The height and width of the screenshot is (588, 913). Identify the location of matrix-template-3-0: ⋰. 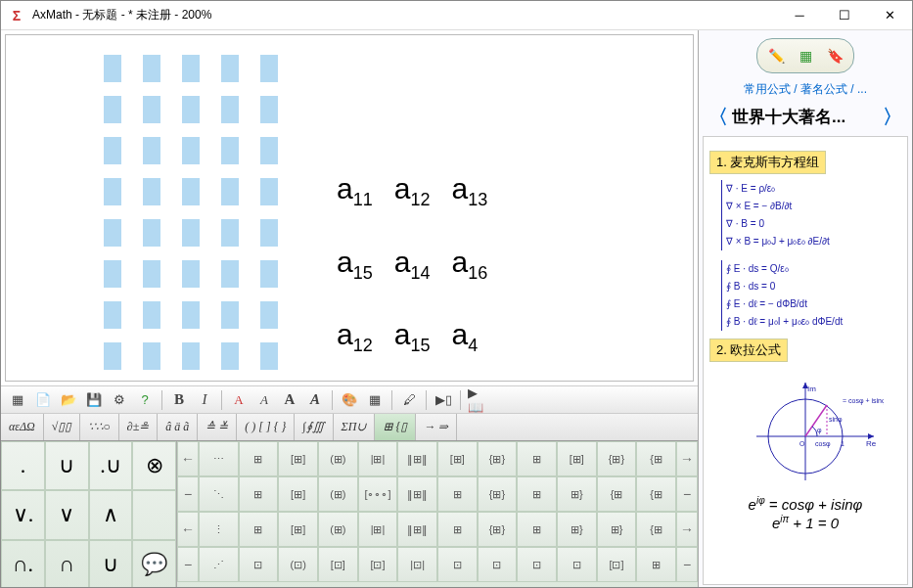
(219, 565).